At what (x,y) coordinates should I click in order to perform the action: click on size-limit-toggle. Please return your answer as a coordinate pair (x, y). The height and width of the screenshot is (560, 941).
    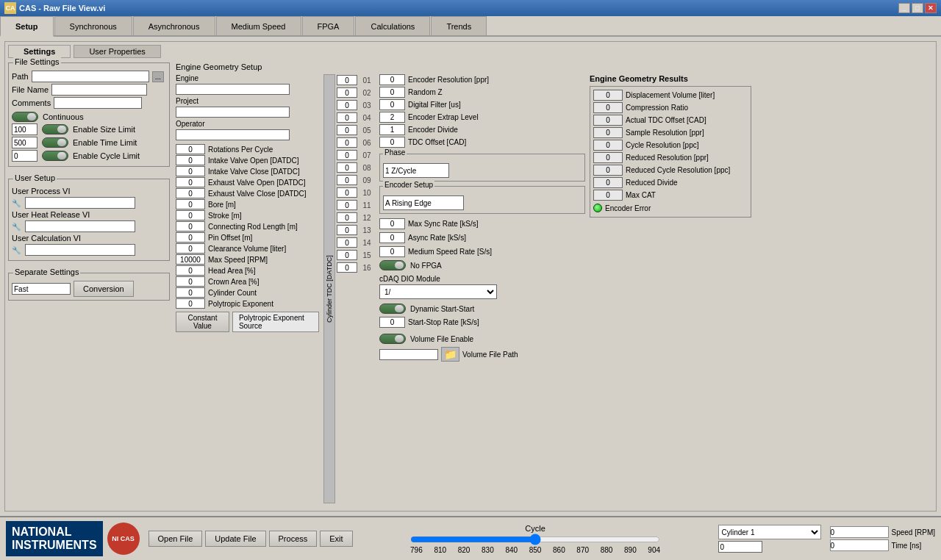
    Looking at the image, I should click on (55, 129).